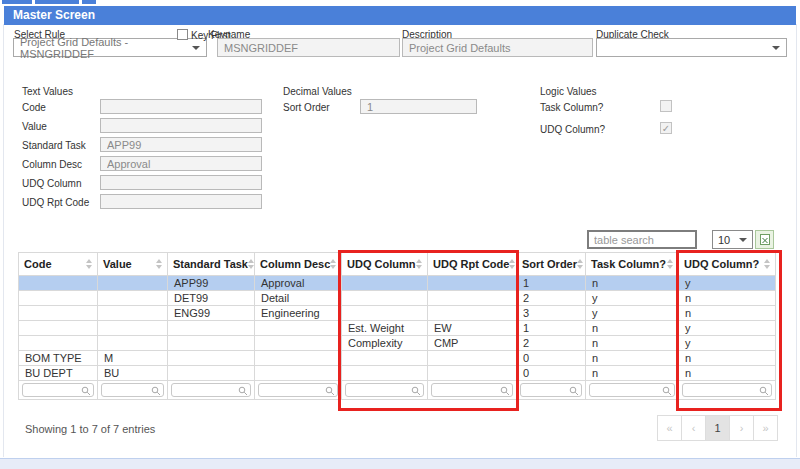  What do you see at coordinates (694, 428) in the screenshot?
I see `pagination-prev-button: ‹` at bounding box center [694, 428].